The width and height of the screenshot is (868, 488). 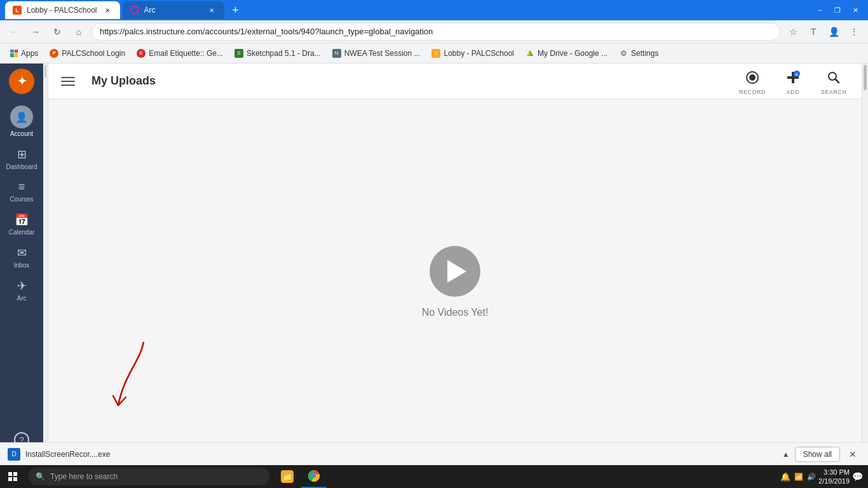 What do you see at coordinates (22, 117) in the screenshot?
I see `avatar-icon: 👤` at bounding box center [22, 117].